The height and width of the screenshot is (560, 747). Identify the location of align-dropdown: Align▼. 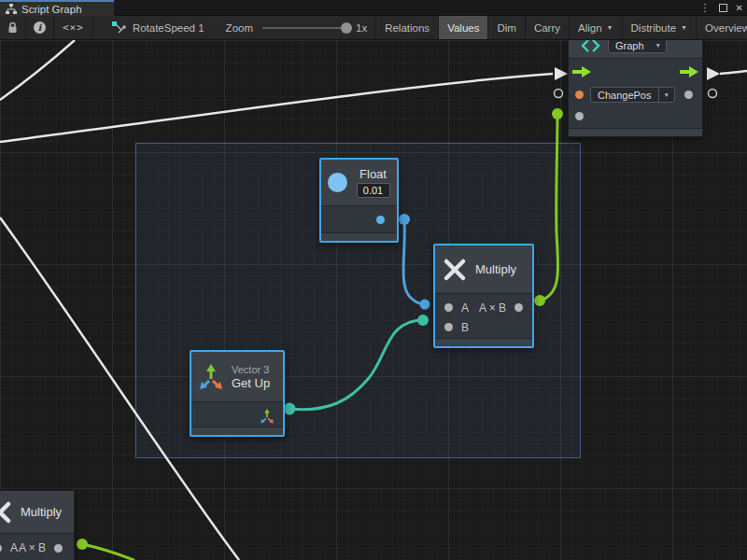
(596, 28).